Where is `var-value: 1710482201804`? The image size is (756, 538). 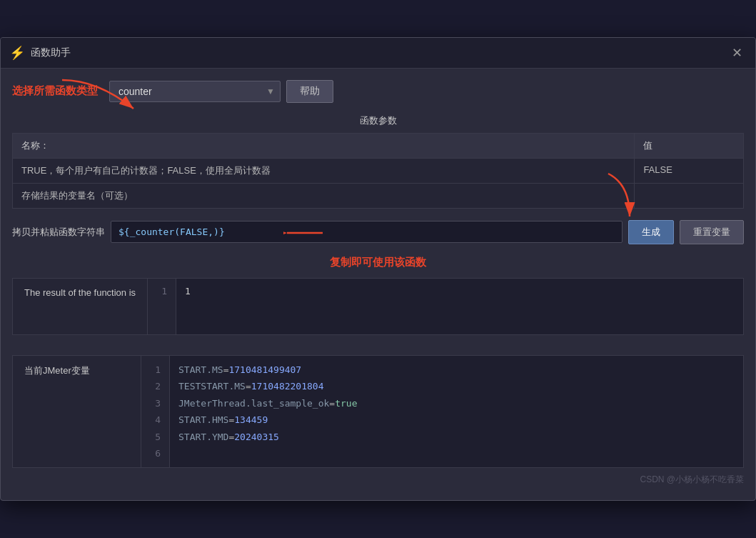 var-value: 1710482201804 is located at coordinates (288, 386).